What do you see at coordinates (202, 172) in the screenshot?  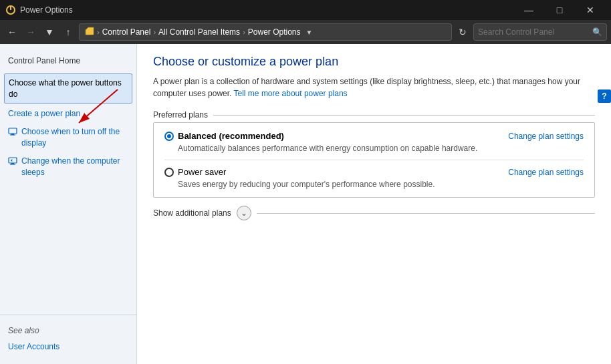 I see `plan-power-saver-name: Power saver` at bounding box center [202, 172].